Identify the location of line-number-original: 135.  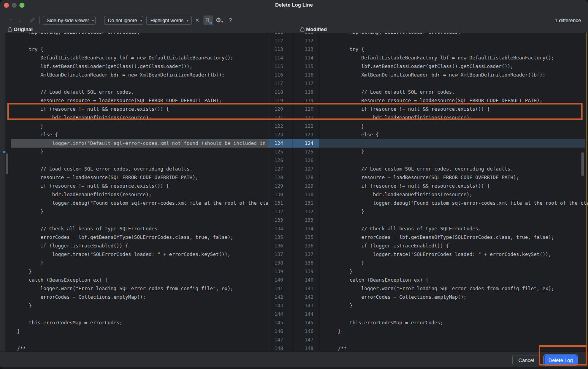
(276, 237).